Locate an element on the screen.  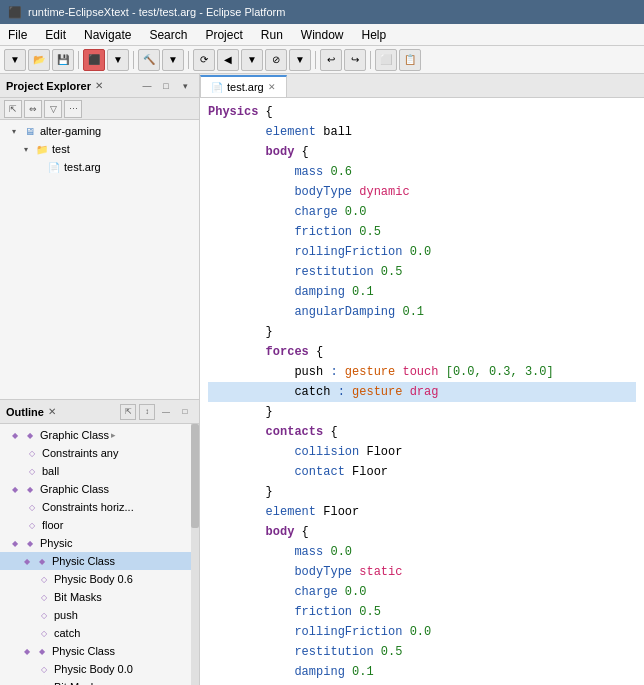
toolbar-btn-6: 🔨 is located at coordinates (149, 60).